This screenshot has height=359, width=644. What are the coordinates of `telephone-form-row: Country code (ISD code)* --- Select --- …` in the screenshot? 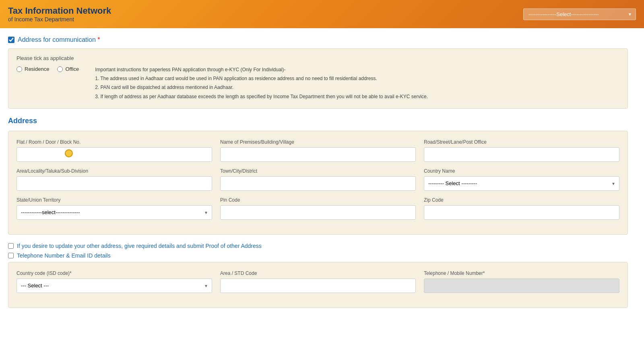 It's located at (318, 282).